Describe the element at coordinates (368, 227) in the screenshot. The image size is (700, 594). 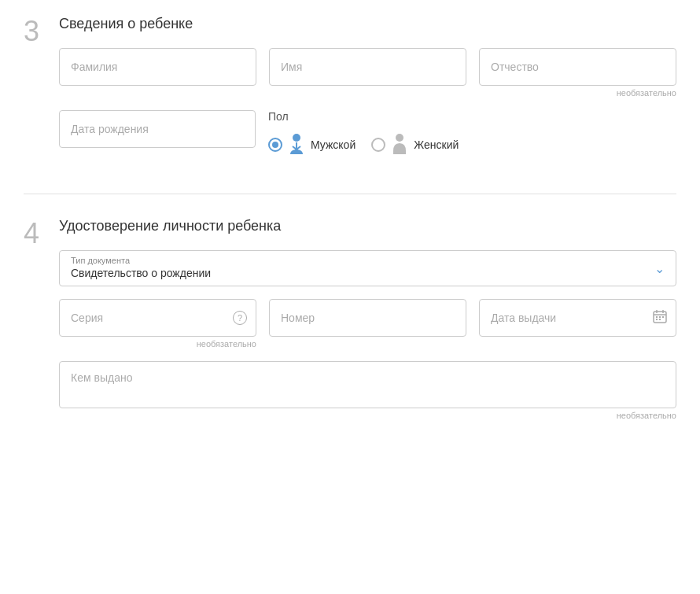
I see `section-4-title: Удостоверение личности ребенка` at that location.